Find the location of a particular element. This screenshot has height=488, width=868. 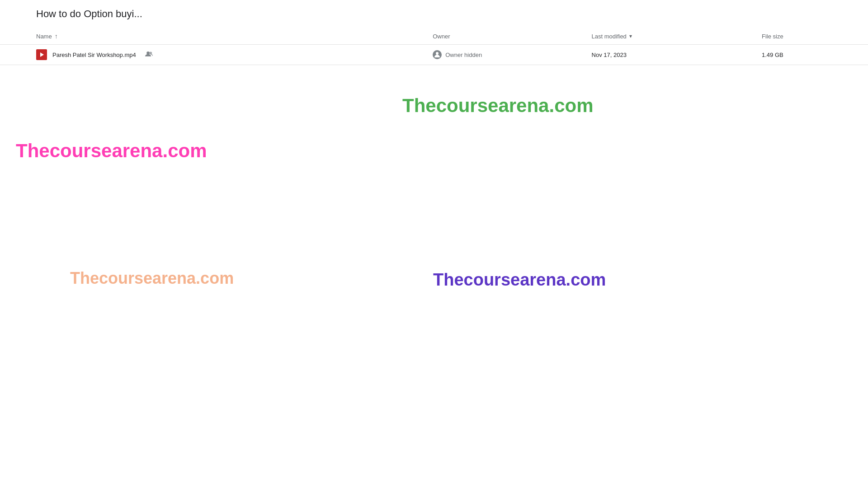

table-row: Paresh Patel Sir Workshop.mp4 is located at coordinates (434, 55).